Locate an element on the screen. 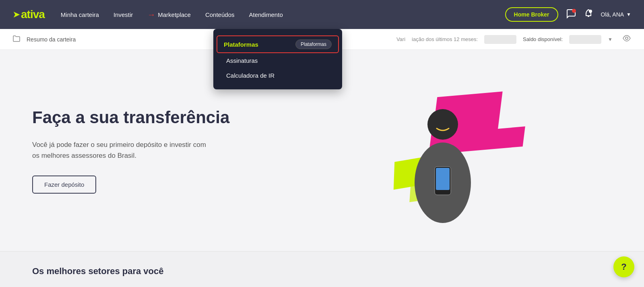  chevron-down-icon: ▼ is located at coordinates (629, 14).